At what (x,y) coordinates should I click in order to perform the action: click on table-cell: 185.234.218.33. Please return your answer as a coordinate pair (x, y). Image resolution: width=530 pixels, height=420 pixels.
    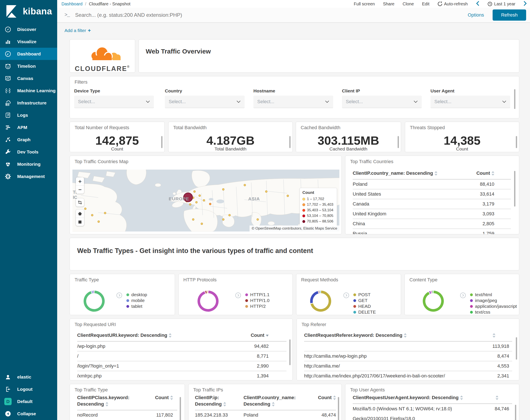
    Looking at the image, I should click on (219, 415).